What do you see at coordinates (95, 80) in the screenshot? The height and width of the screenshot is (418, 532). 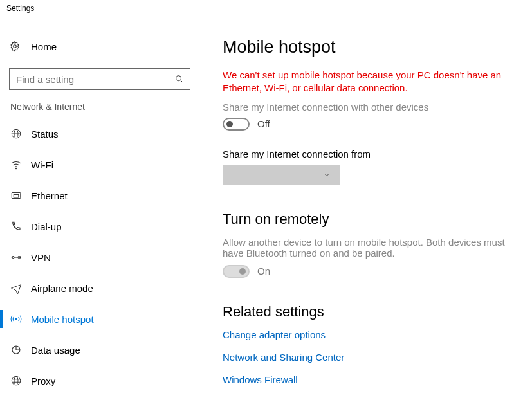 I see `search-field` at bounding box center [95, 80].